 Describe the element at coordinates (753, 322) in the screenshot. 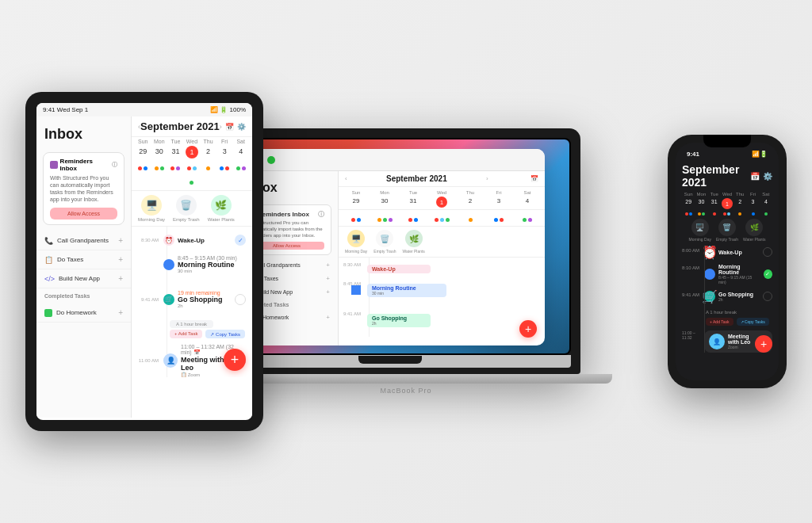

I see `iphone-copy-tasks-btn: ↗ Copy Tasks` at that location.